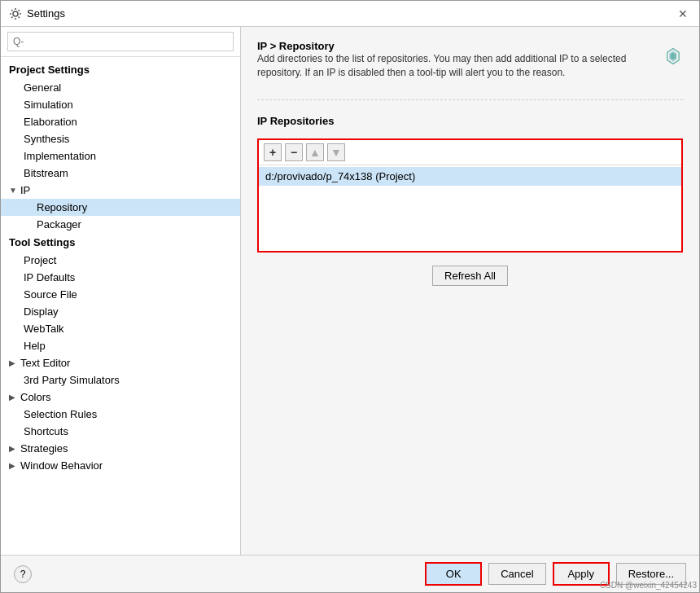 Image resolution: width=700 pixels, height=593 pixels. Describe the element at coordinates (673, 56) in the screenshot. I see `vivado-logo` at that location.